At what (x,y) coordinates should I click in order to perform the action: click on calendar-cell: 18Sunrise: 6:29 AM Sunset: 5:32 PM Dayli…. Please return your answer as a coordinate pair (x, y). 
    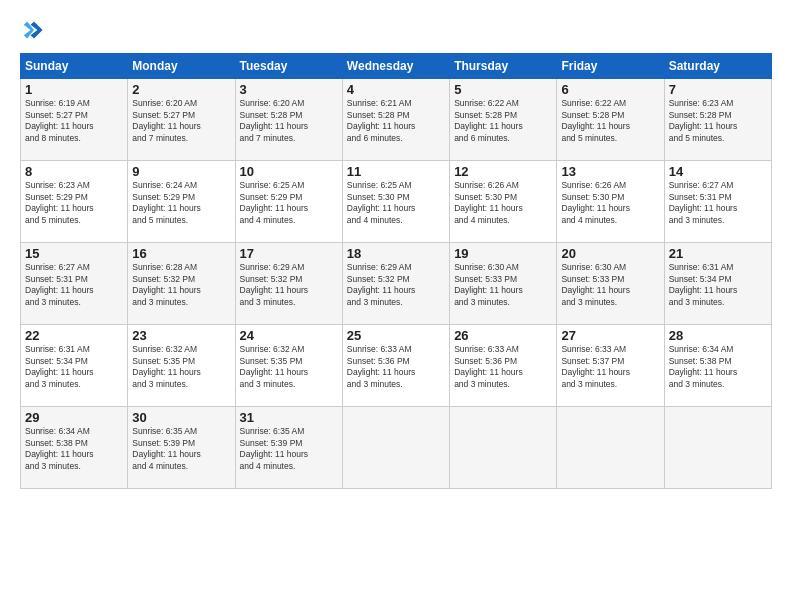
    Looking at the image, I should click on (396, 284).